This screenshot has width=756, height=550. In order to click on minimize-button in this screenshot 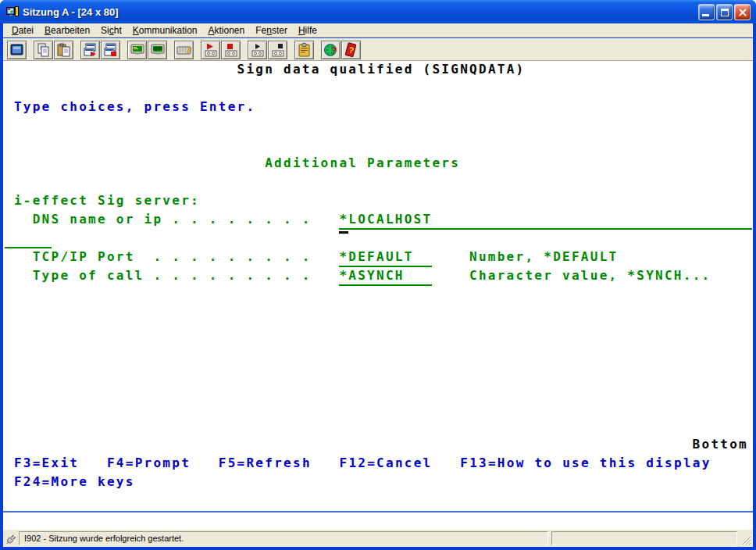, I will do `click(706, 12)`.